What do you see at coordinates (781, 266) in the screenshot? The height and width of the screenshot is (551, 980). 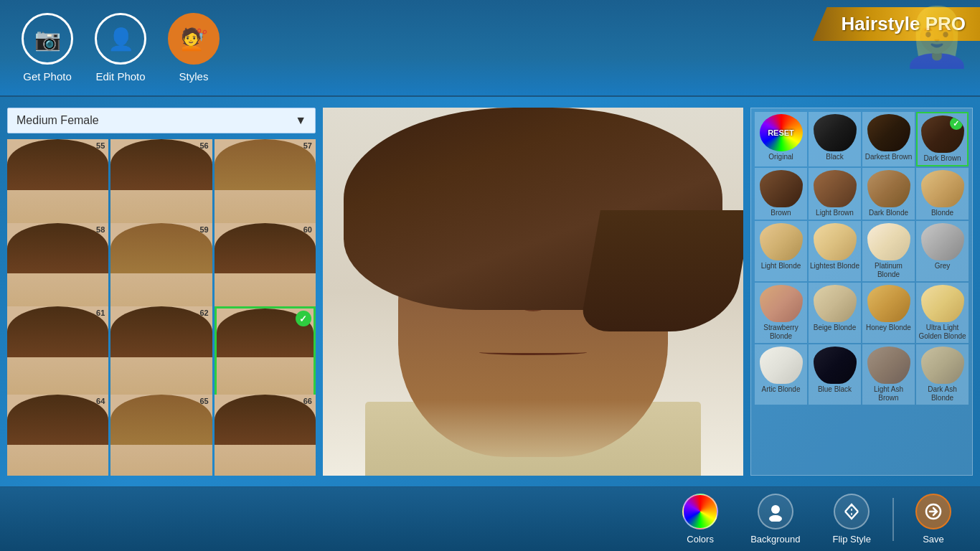 I see `color-label: Light Blonde` at bounding box center [781, 266].